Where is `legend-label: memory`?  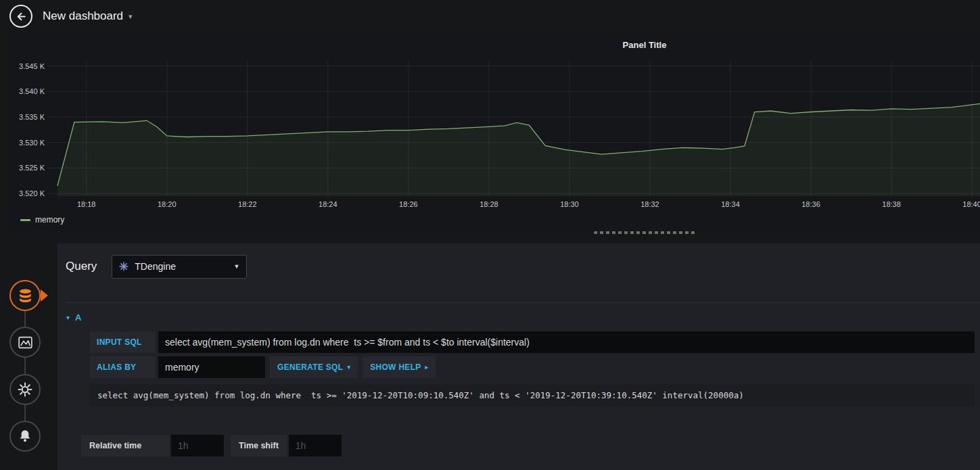
legend-label: memory is located at coordinates (50, 220).